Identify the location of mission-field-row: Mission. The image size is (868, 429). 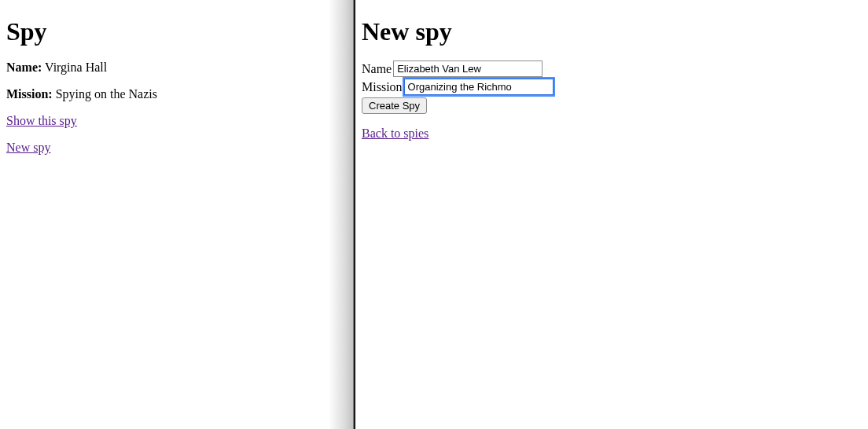
(612, 86).